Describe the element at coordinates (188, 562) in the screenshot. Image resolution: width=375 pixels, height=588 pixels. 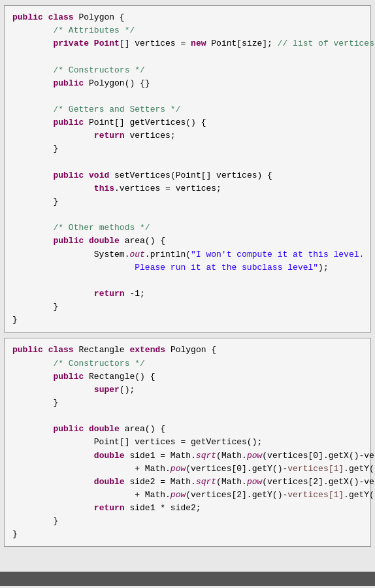
I see `spacer` at that location.